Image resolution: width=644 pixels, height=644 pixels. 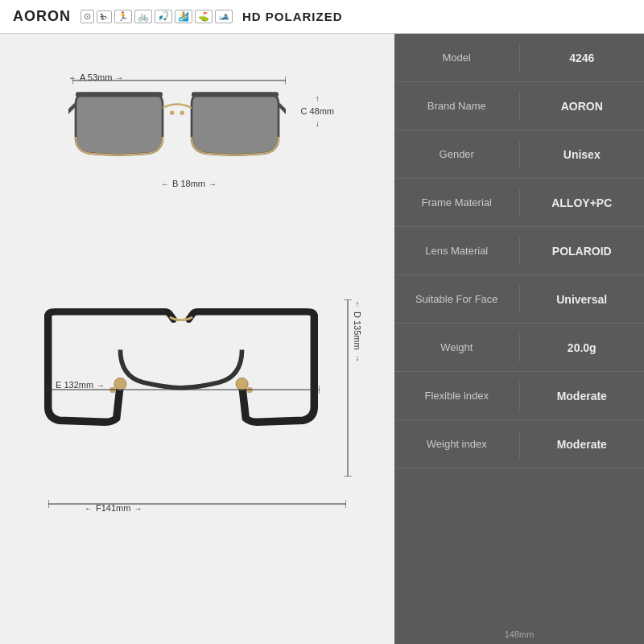 I want to click on spec-value-brand: AORON, so click(x=582, y=106).